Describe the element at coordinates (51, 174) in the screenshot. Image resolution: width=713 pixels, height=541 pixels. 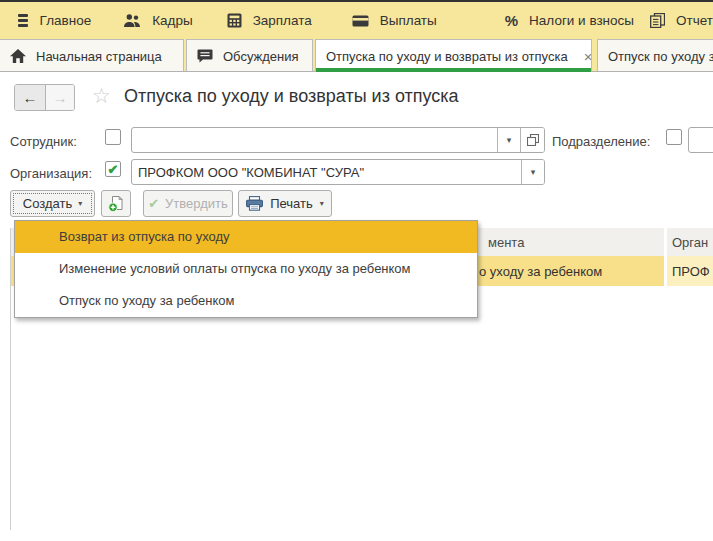
I see `organization-label: Организация:` at that location.